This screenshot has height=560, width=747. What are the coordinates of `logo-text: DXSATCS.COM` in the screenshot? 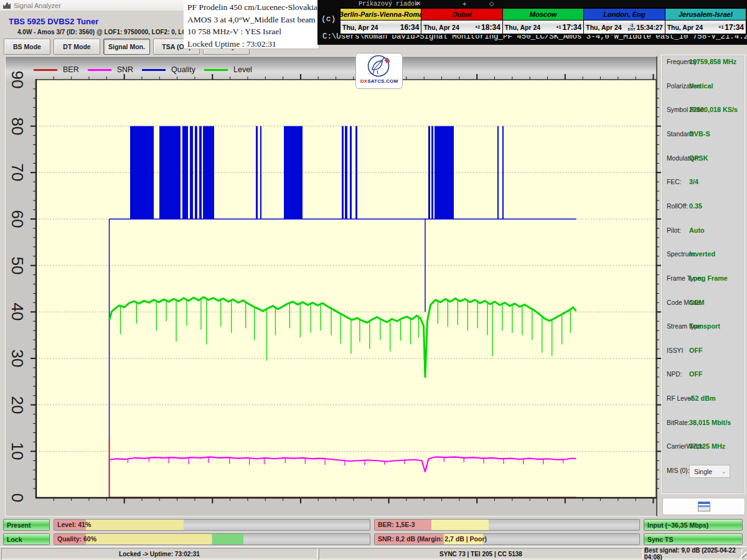 It's located at (380, 81).